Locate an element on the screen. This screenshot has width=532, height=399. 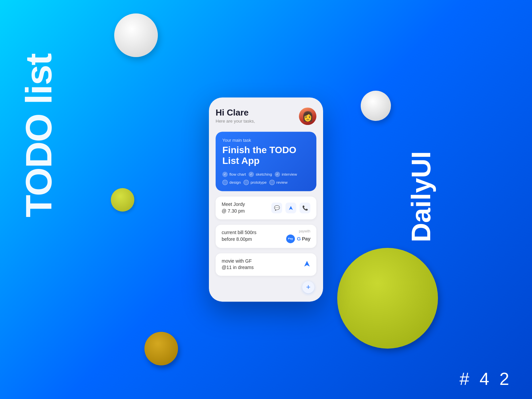
task-line2: before 8.00pm is located at coordinates (239, 239).